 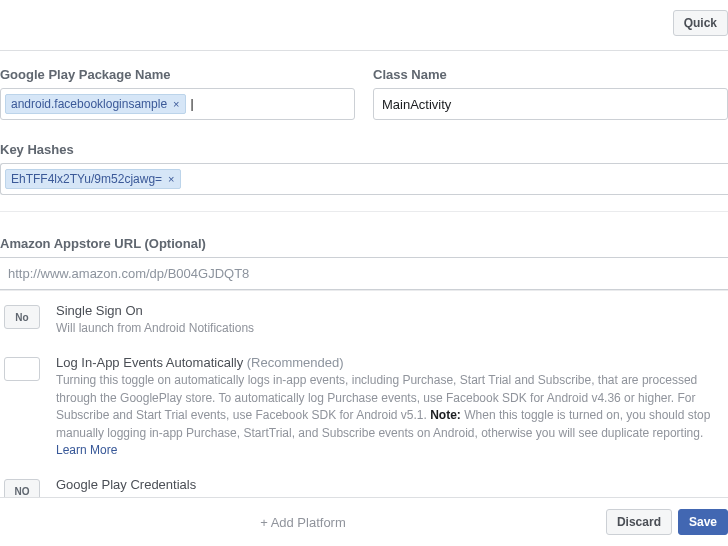 I want to click on remove-package-token-icon: ×, so click(x=176, y=104).